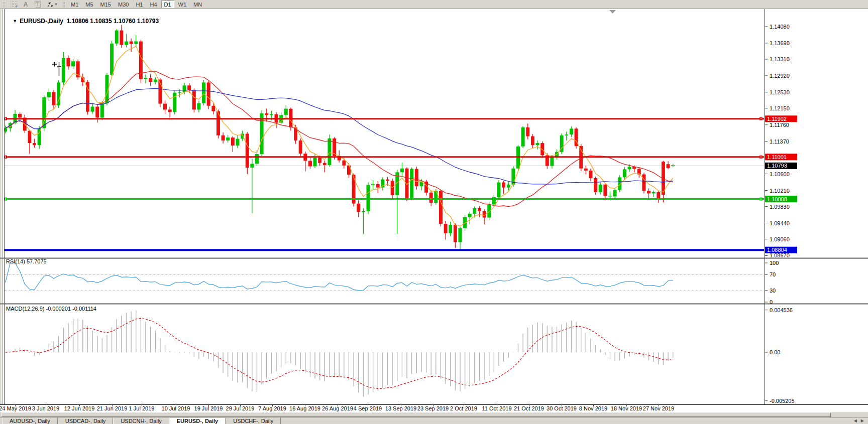 The image size is (868, 424). Describe the element at coordinates (51, 5) in the screenshot. I see `cursor-arrows-icon` at that location.